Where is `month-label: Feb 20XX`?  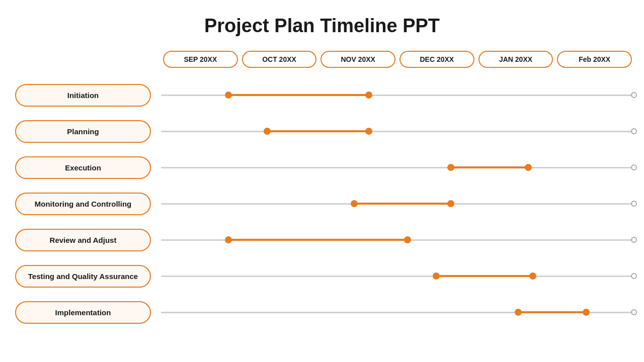 month-label: Feb 20XX is located at coordinates (595, 59).